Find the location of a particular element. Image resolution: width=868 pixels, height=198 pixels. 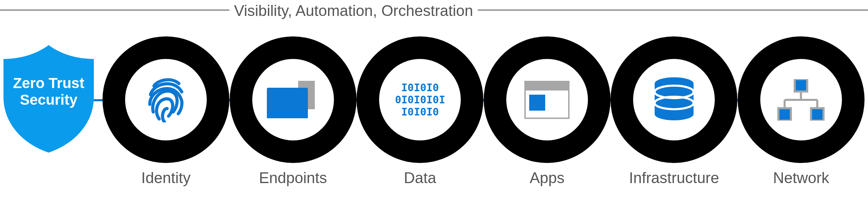

pillar-label: Apps is located at coordinates (547, 178).